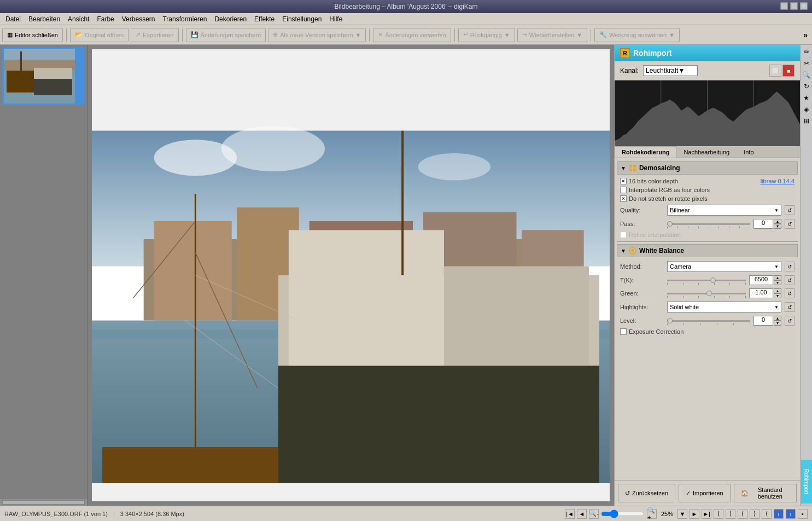  Describe the element at coordinates (708, 251) in the screenshot. I see `white-balance-section-header: ▼ White Balance` at that location.